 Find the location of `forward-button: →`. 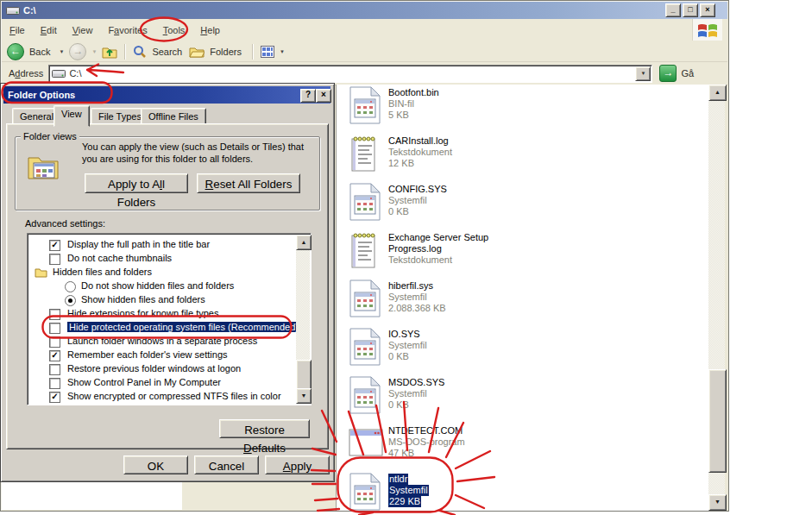

forward-button: → is located at coordinates (78, 52).